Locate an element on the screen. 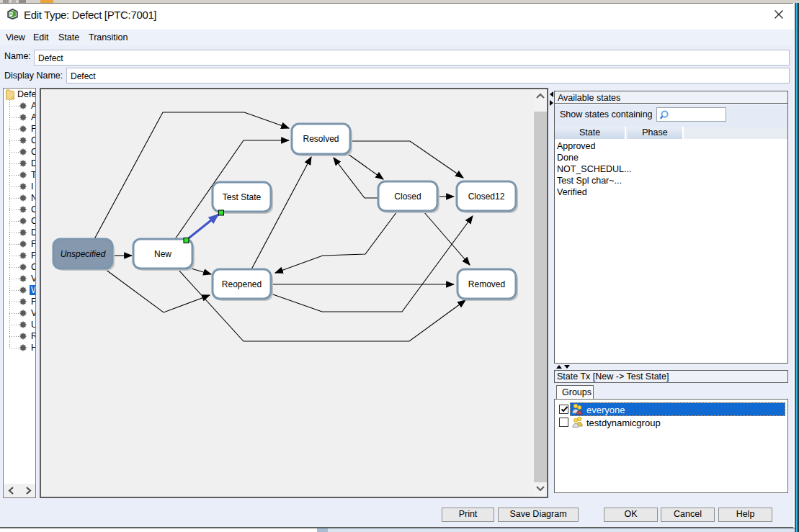 This screenshot has height=532, width=799. svg-text: Closed is located at coordinates (408, 197).